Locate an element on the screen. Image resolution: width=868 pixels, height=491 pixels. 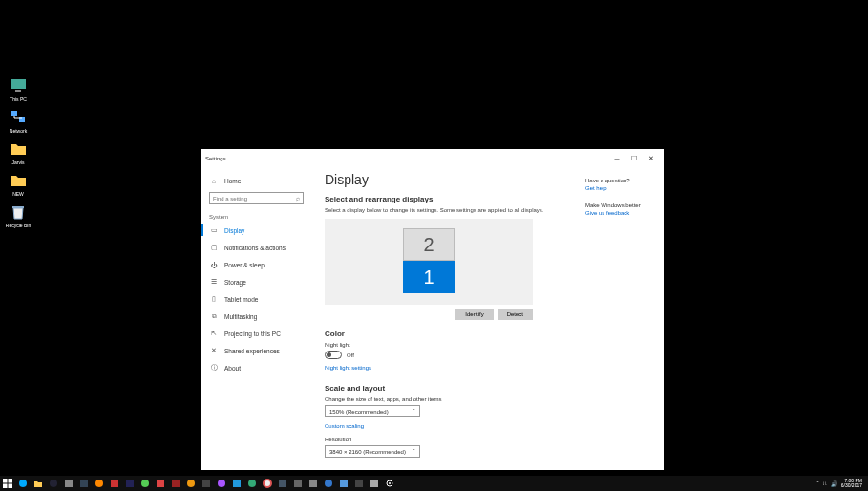
nav-projecting: ⇱Projecting to this PC is located at coordinates (256, 333).